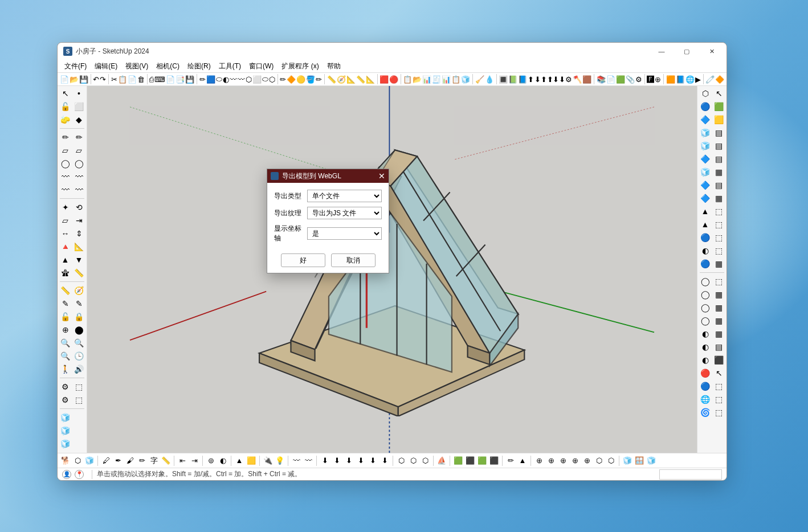  I want to click on tool-button: ⬛, so click(719, 360).